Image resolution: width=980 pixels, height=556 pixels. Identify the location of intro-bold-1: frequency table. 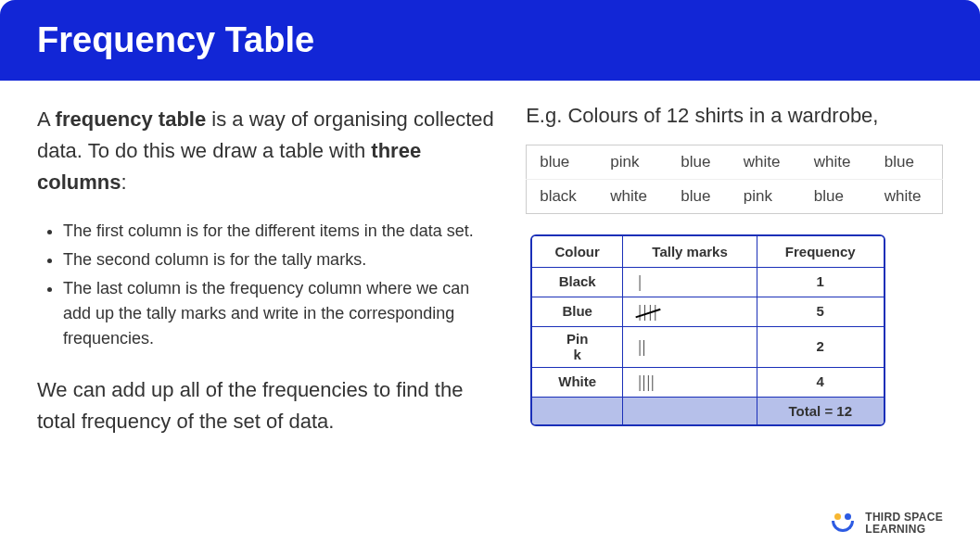
(132, 119).